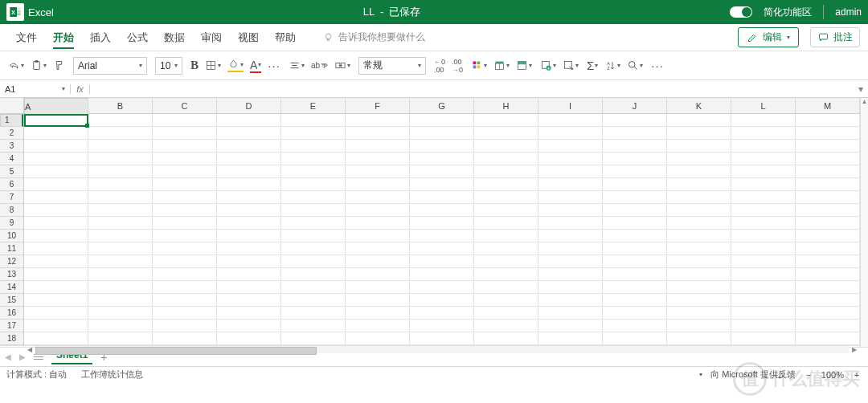 The image size is (868, 403). What do you see at coordinates (23, 356) in the screenshot?
I see `sheet-nav-next: ▶` at bounding box center [23, 356].